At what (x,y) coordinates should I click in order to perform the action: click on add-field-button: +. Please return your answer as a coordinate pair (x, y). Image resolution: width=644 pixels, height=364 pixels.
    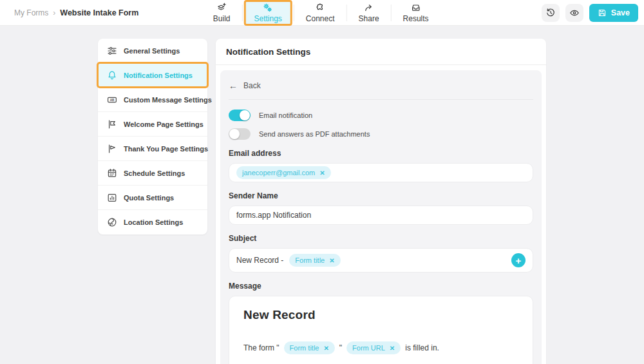
    Looking at the image, I should click on (518, 260).